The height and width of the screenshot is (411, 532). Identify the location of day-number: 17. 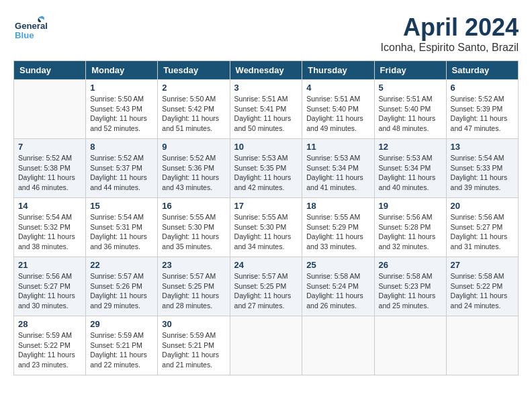
(266, 205).